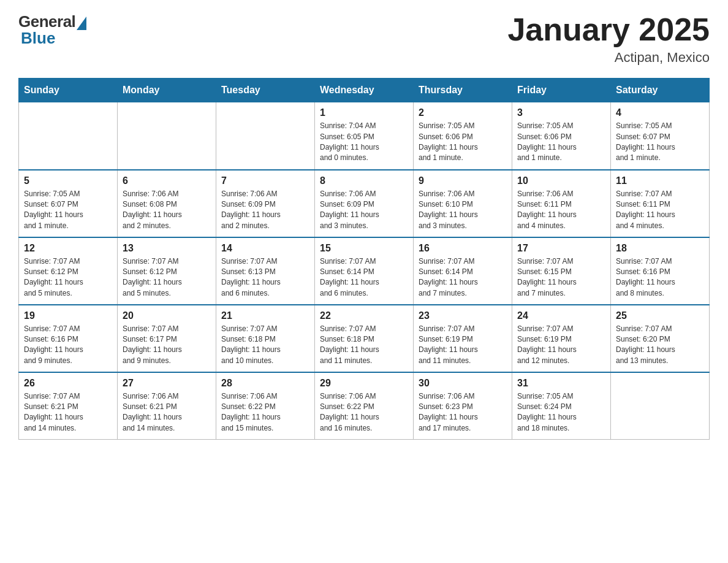  What do you see at coordinates (266, 406) in the screenshot?
I see `calendar-cell: 28Sunrise: 7:06 AM Sunset: 6:22 PM Dayli…` at bounding box center [266, 406].